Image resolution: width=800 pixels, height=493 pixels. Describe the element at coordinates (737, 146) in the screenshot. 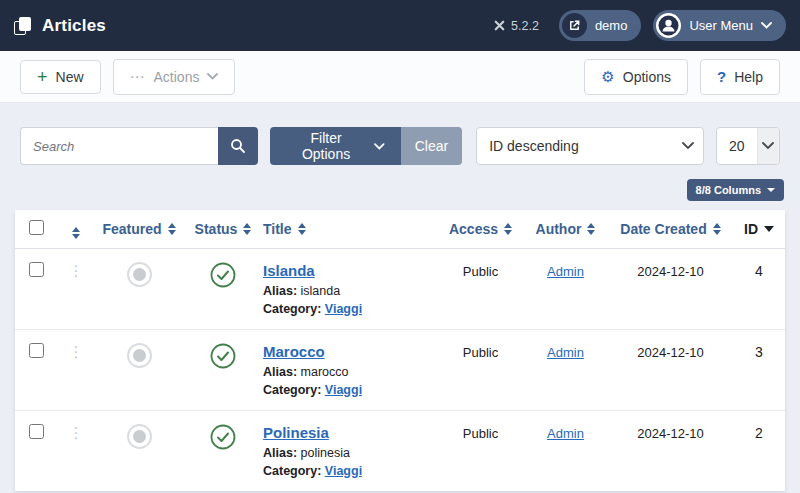

I see `page-size-value: 20` at that location.